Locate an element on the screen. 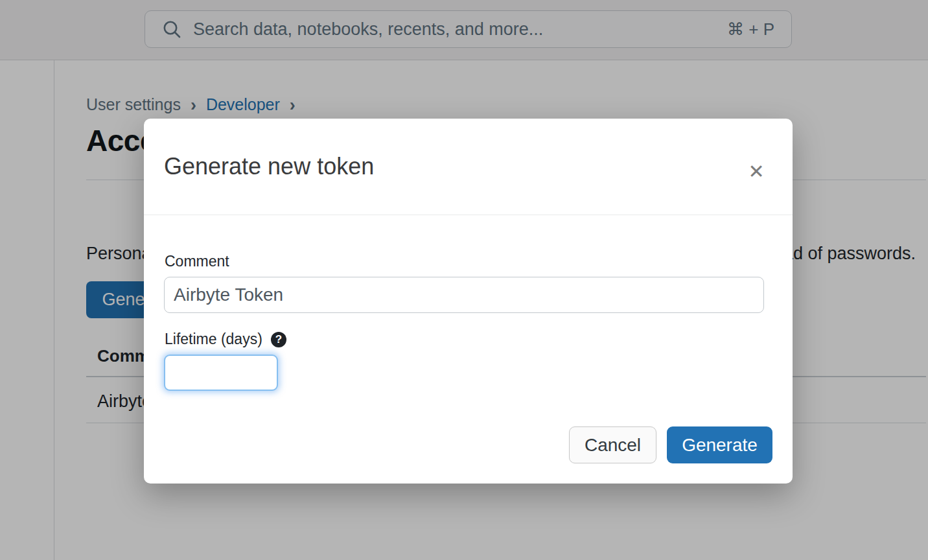  comment-label: Comment is located at coordinates (197, 262).